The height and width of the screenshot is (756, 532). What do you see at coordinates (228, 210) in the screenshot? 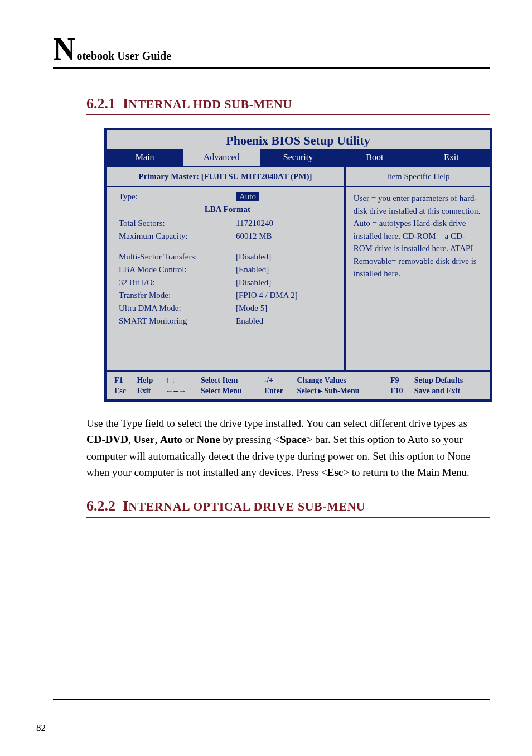
I see `lba-format: LBA Format` at bounding box center [228, 210].